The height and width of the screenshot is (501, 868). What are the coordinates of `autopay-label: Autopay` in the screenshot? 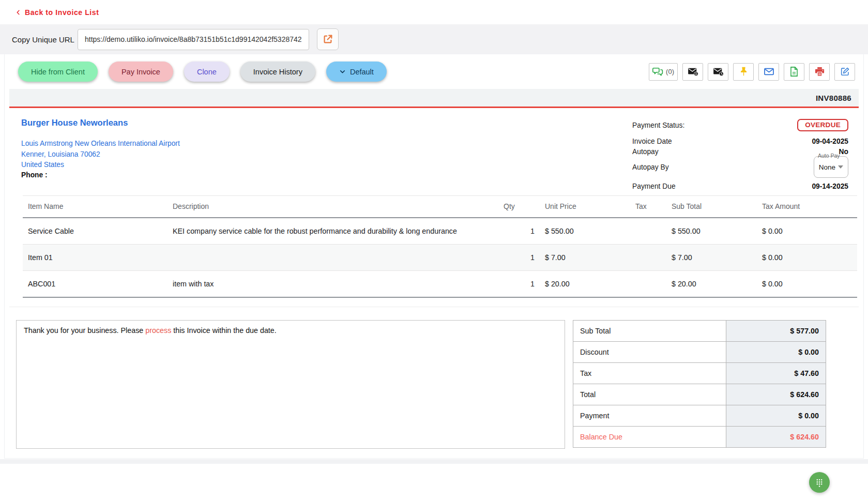 It's located at (645, 152).